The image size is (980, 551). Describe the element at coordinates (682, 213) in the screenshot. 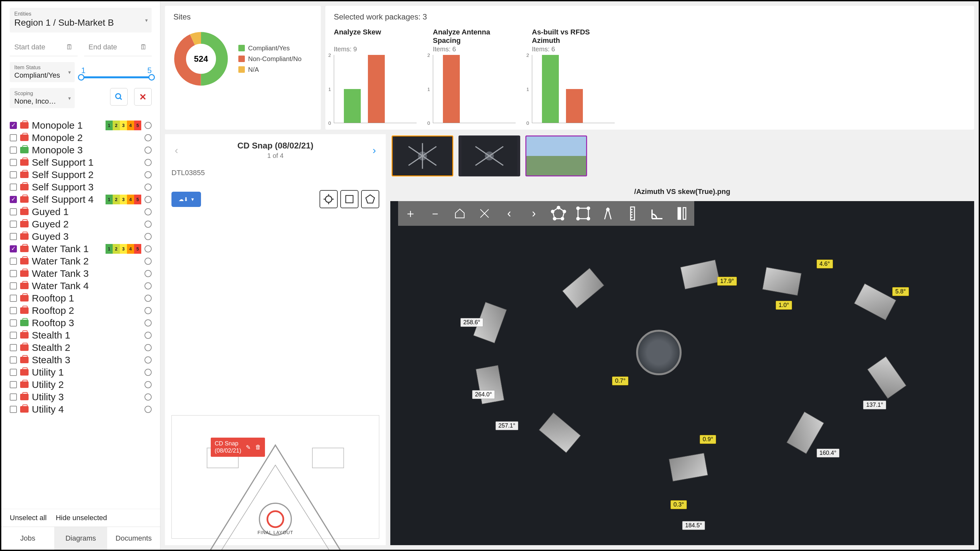

I see `scale-tool` at that location.